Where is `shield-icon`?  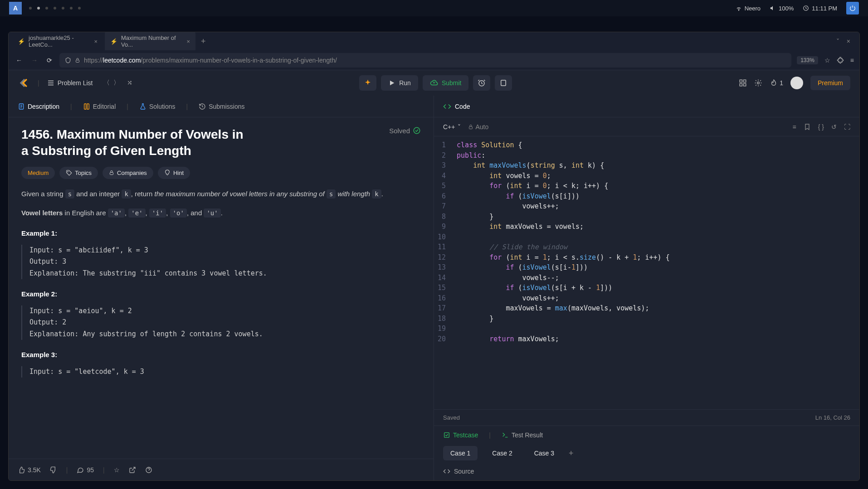
shield-icon is located at coordinates (68, 60).